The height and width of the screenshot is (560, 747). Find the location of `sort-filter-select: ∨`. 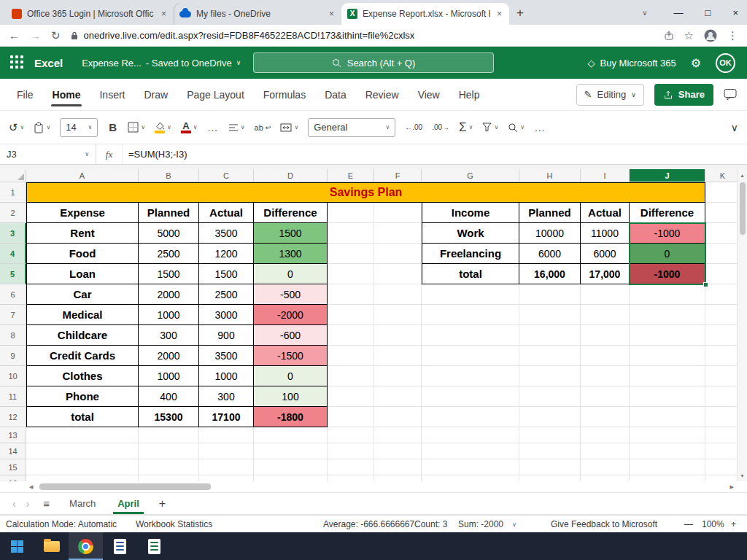

sort-filter-select: ∨ is located at coordinates (490, 127).